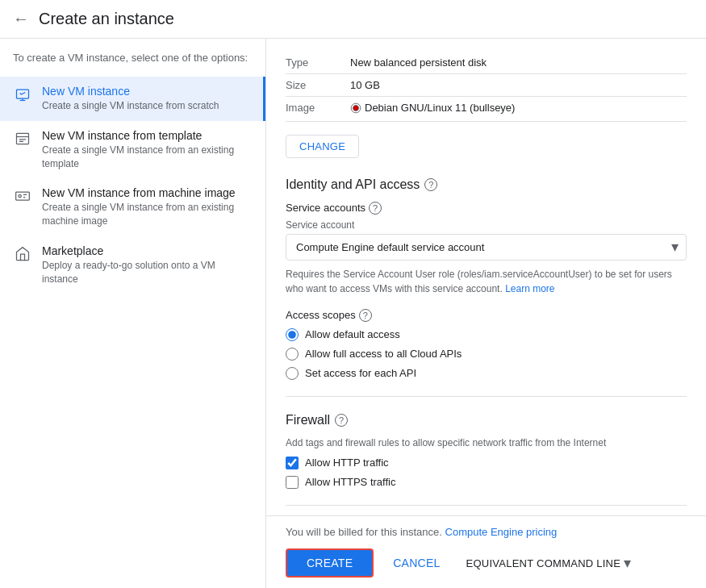 Image resolution: width=706 pixels, height=588 pixels. Describe the element at coordinates (323, 147) in the screenshot. I see `change-button: CHANGE` at that location.